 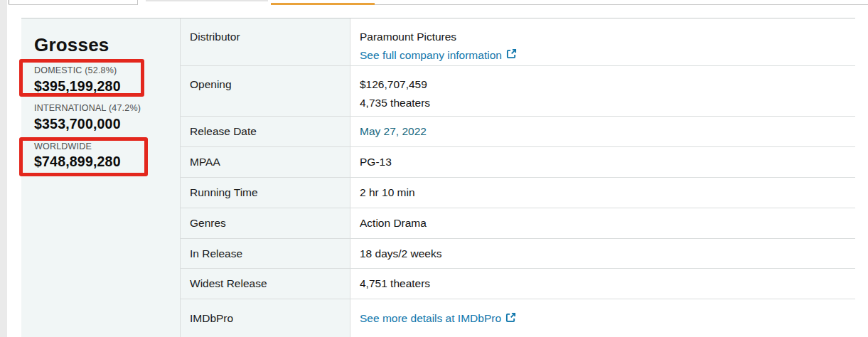 What do you see at coordinates (4, 168) in the screenshot?
I see `page-left-gutter` at bounding box center [4, 168].